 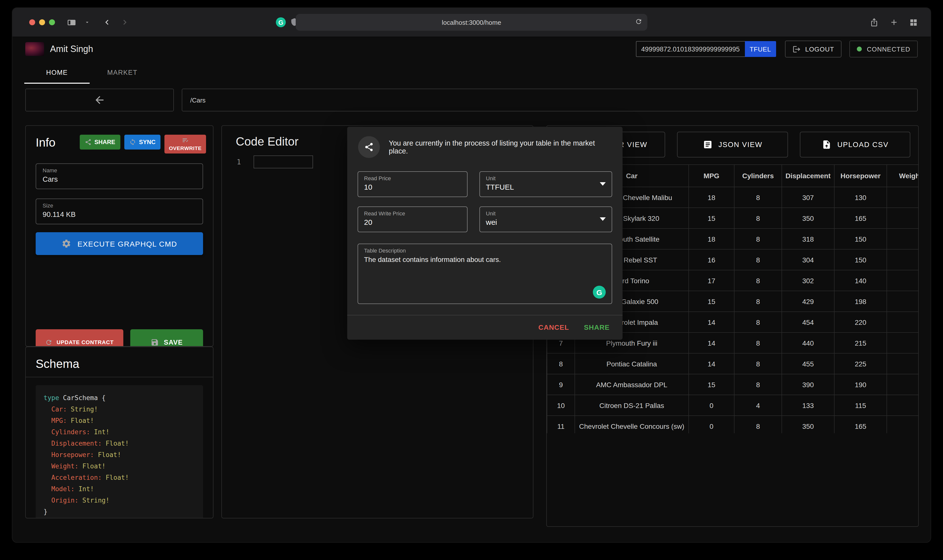 What do you see at coordinates (119, 236) in the screenshot?
I see `info-panel: Info SHARE SYNC` at bounding box center [119, 236].